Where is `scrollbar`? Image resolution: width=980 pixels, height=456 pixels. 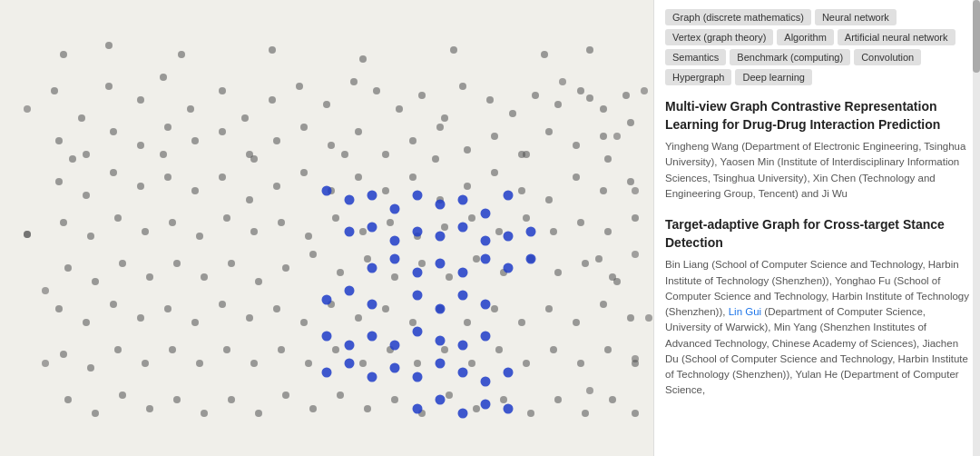
scrollbar is located at coordinates (976, 228).